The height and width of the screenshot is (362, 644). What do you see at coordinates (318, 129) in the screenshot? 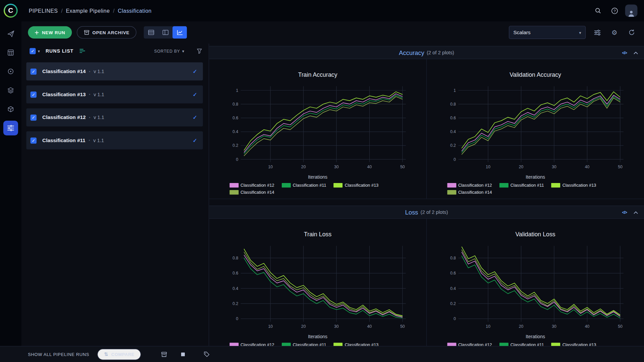
I see `train-accuracy-panel: Train Accuracy 00.20.40.60.811020304050 …` at bounding box center [318, 129].